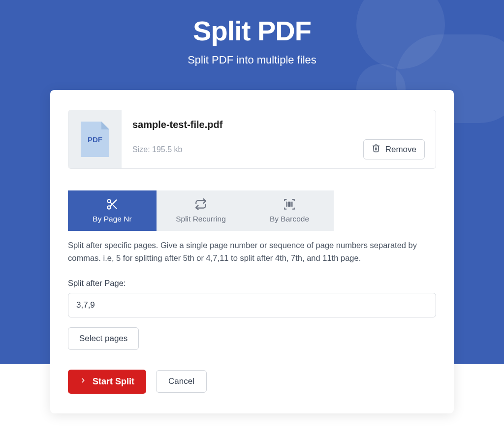 The height and width of the screenshot is (440, 504). What do you see at coordinates (252, 382) in the screenshot?
I see `action-row: Start Split Cancel` at bounding box center [252, 382].